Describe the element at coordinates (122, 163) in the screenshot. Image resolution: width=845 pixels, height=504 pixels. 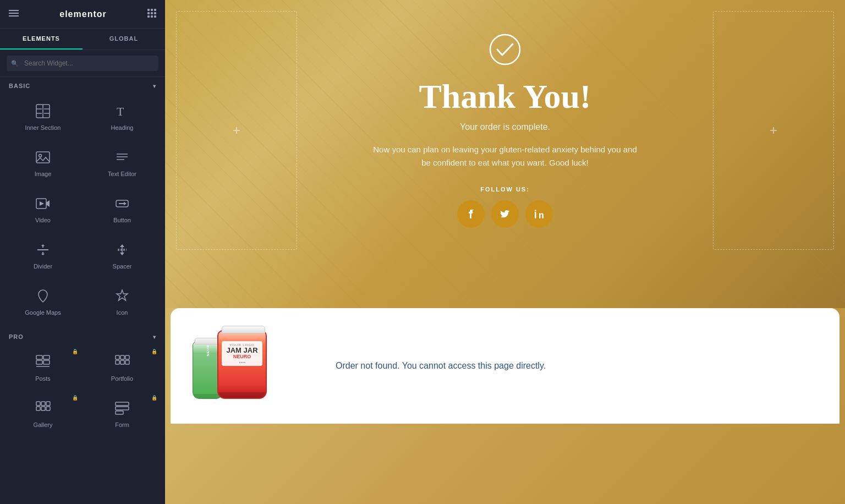
I see `widget-text-editor: Text Editor` at that location.